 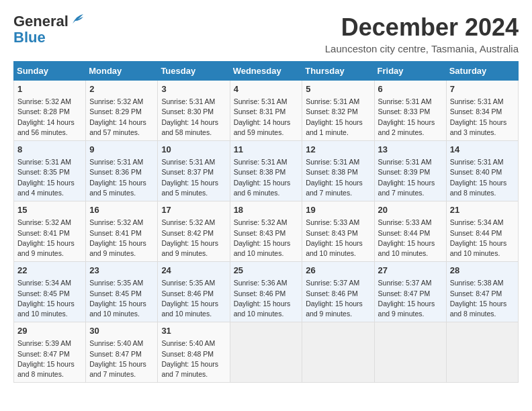 I want to click on day-info: Sunrise: 5:31 AMSunset: 8:30 PMDaylight:…, so click(x=193, y=117).